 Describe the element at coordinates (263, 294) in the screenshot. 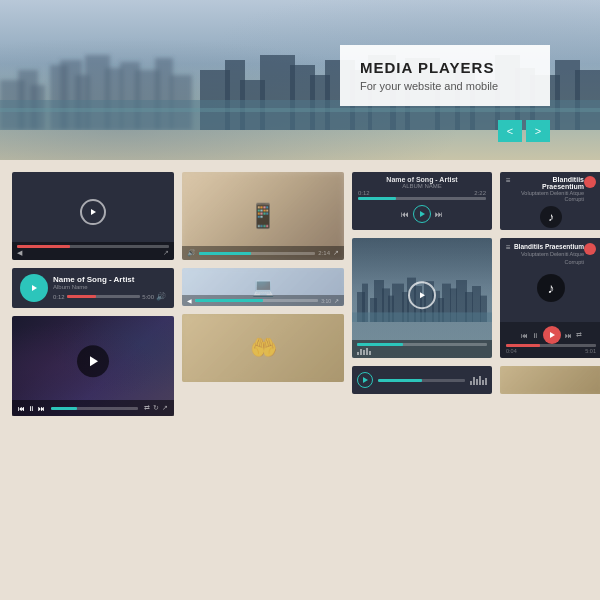

I see `col-2: 📱 🔊 2:14 ↗ 💻 ◀` at that location.